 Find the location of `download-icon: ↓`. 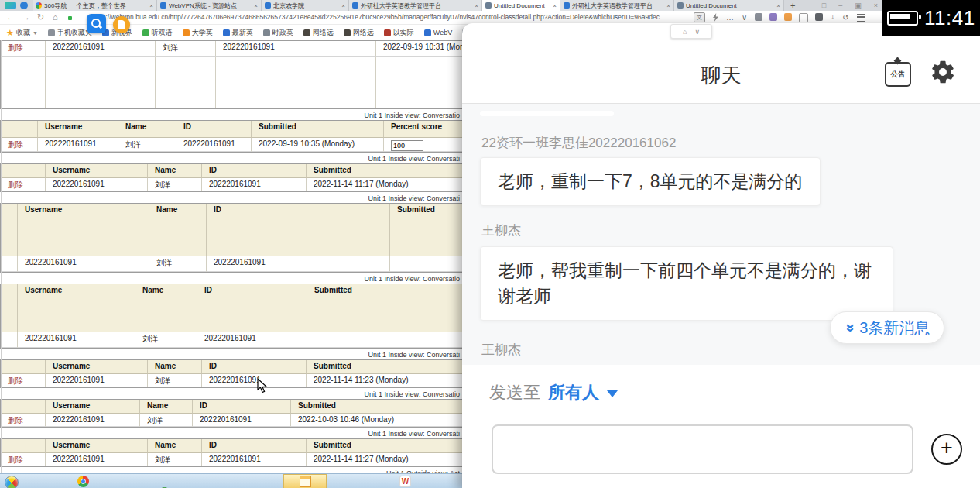

download-icon: ↓ is located at coordinates (833, 18).